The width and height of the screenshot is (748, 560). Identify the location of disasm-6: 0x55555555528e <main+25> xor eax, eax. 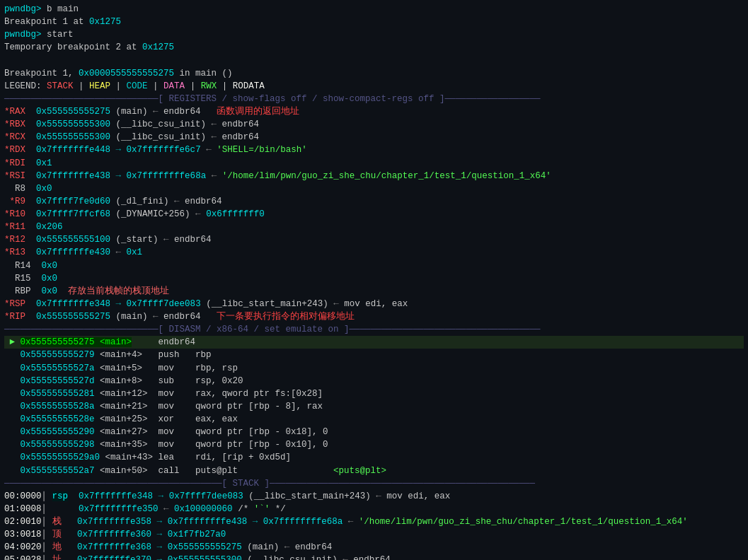
(374, 419).